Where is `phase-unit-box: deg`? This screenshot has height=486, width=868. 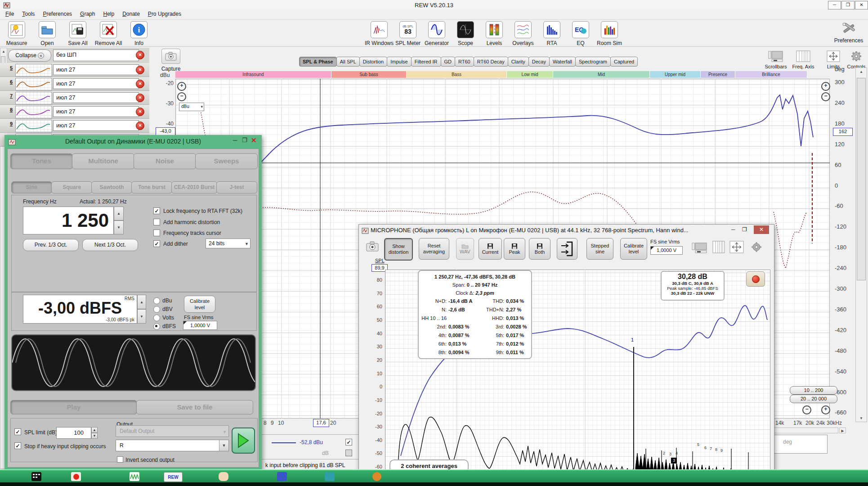 phase-unit-box: deg is located at coordinates (798, 444).